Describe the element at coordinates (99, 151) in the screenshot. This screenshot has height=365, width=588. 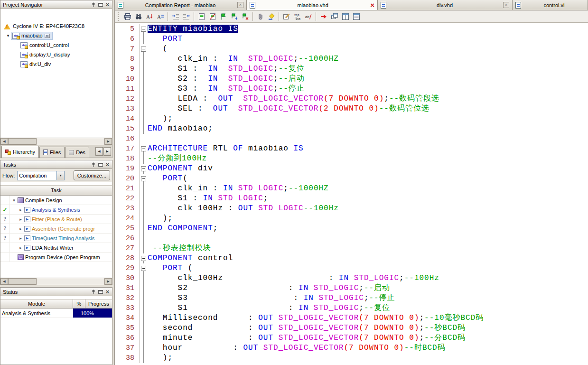
I see `tab-scroll-left-icon: ◀` at that location.